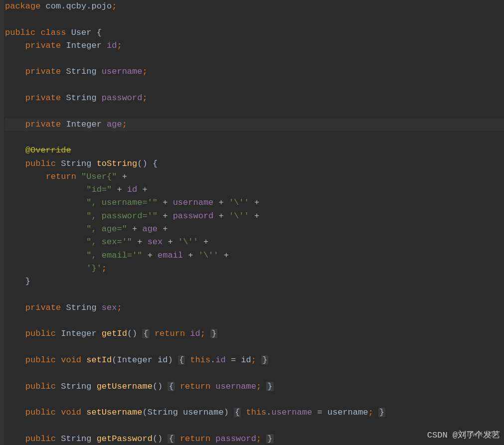 This screenshot has height=445, width=504. Describe the element at coordinates (254, 256) in the screenshot. I see `code-line: ", email='" + email + '\'' +` at that location.